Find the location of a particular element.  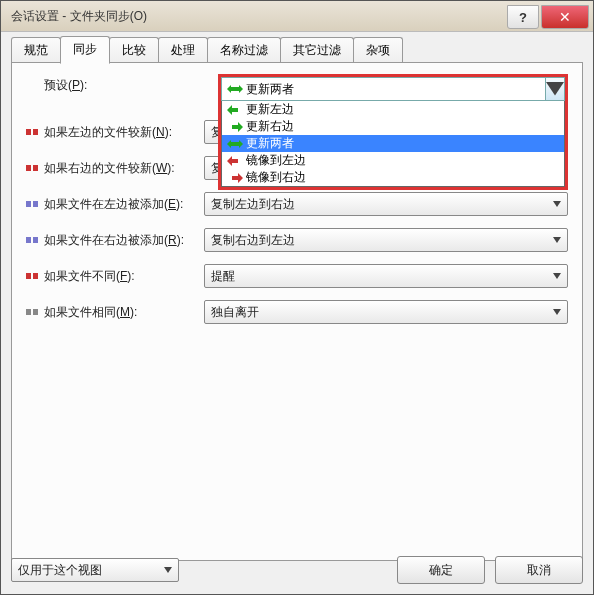

combo-same: 独自离开 is located at coordinates (386, 312).